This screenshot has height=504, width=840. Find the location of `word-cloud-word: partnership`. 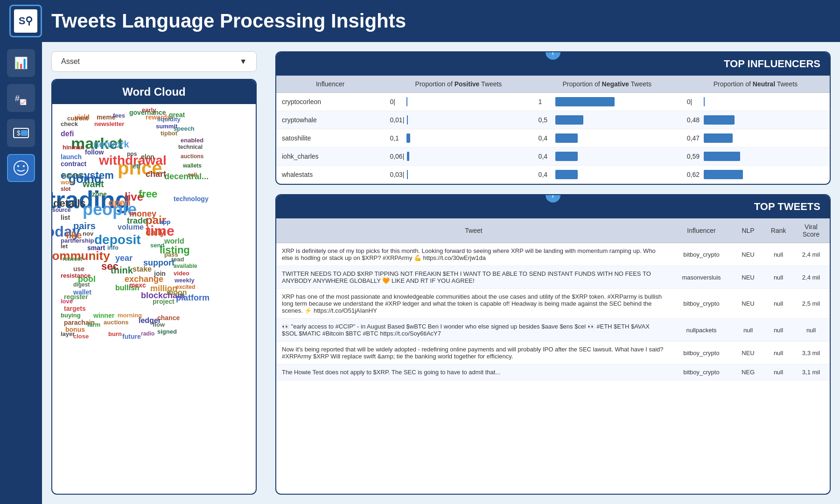

word-cloud-word: partnership is located at coordinates (77, 241).